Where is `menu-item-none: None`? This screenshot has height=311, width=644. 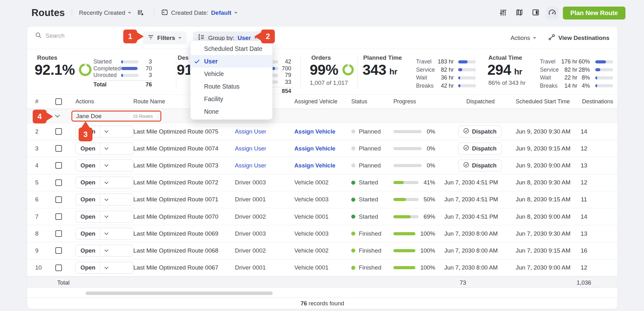
menu-item-none: None is located at coordinates (231, 112).